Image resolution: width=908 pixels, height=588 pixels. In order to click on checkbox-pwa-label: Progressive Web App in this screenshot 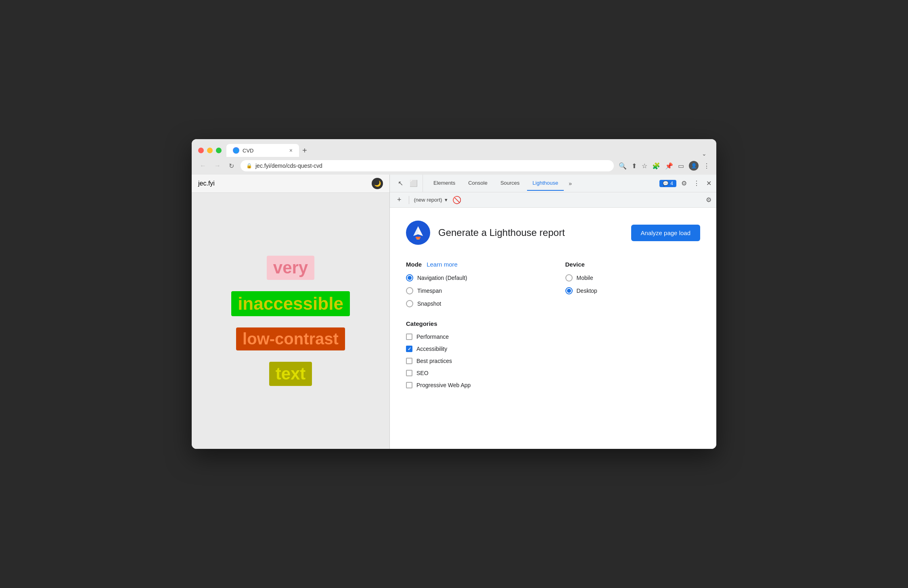, I will do `click(444, 385)`.